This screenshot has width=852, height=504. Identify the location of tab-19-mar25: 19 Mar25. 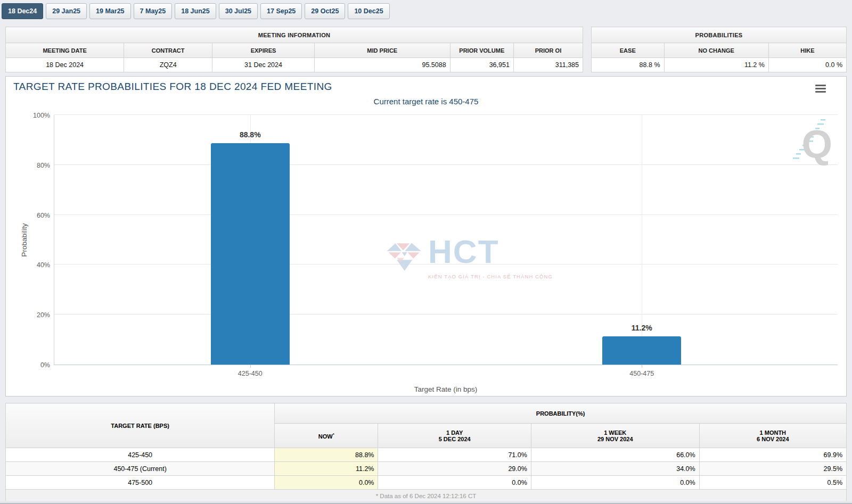
(110, 11).